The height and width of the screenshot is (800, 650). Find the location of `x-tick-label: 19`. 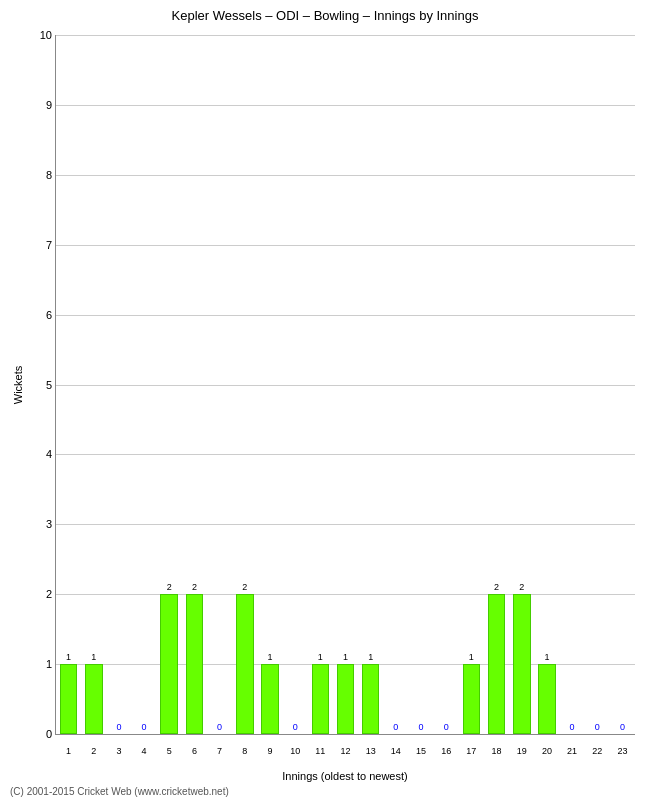

x-tick-label: 19 is located at coordinates (522, 751).